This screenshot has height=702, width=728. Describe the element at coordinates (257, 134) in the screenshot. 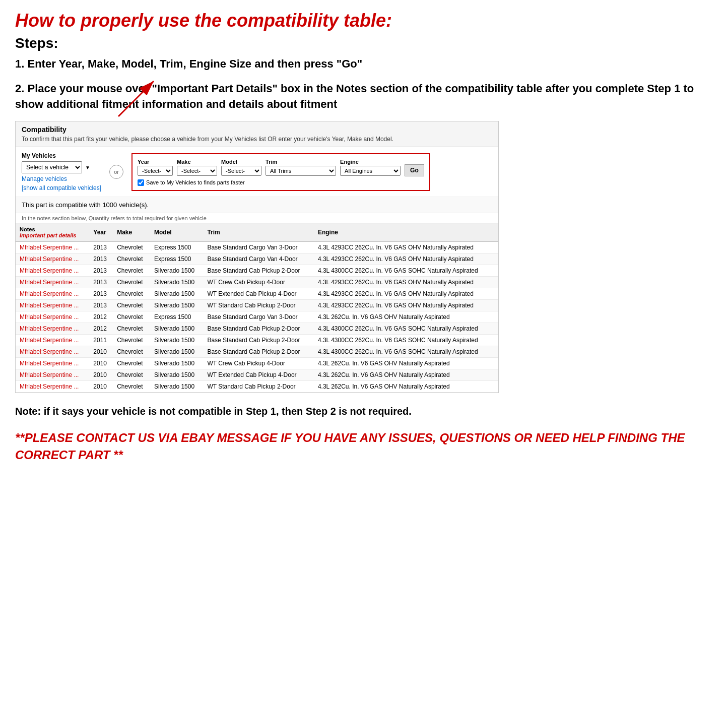

I see `compat-header: Compatibility To confirm that this part …` at that location.